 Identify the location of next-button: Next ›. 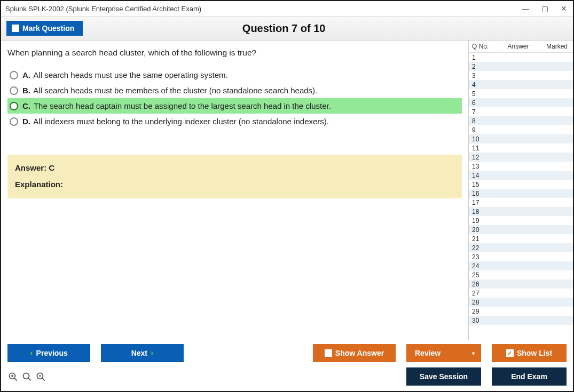
(142, 353).